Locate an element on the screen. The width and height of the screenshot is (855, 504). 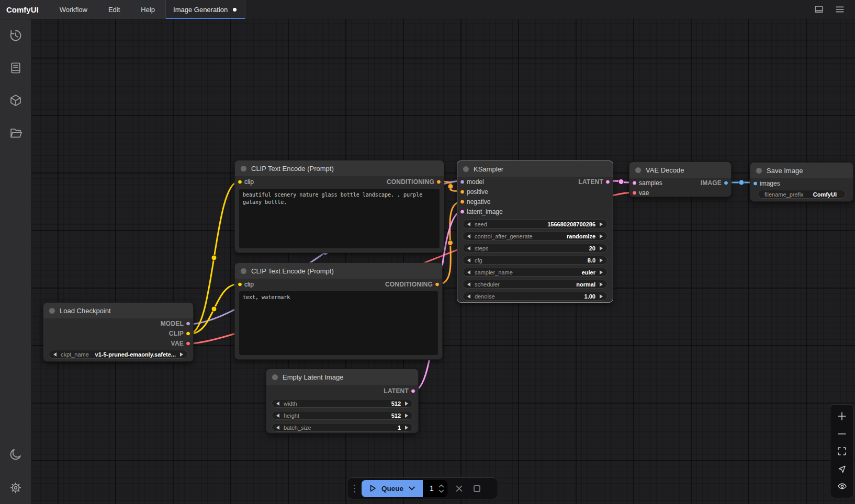
port-model-output is located at coordinates (188, 323).